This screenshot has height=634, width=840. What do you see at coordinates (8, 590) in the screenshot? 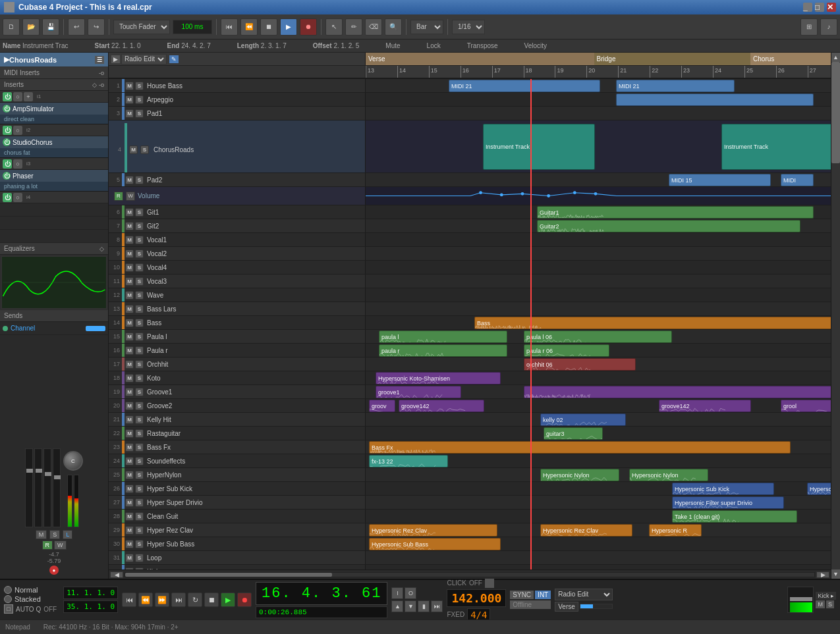
I see `normal-radio` at bounding box center [8, 590].